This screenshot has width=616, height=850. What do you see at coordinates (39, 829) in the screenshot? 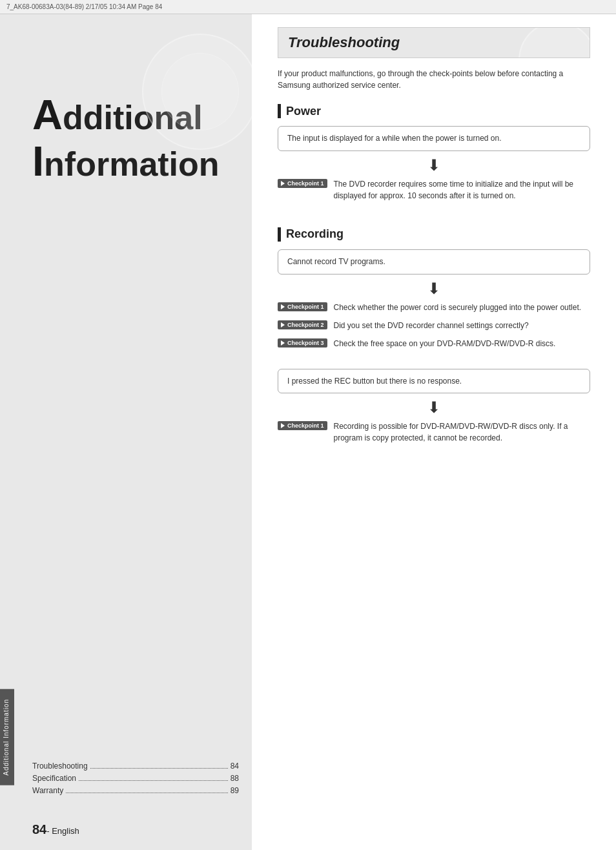
I see `page-num-value: 84` at bounding box center [39, 829].